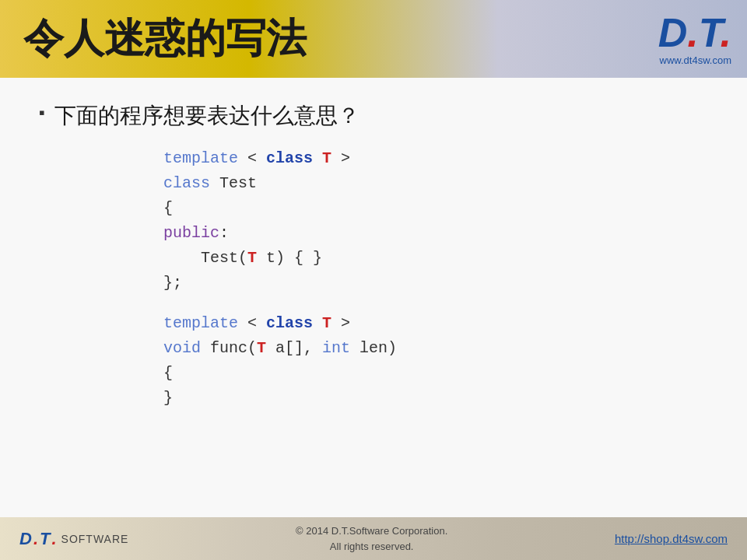  What do you see at coordinates (207, 116) in the screenshot?
I see `bullet-text: 下面的程序想要表达什么意思？` at bounding box center [207, 116].